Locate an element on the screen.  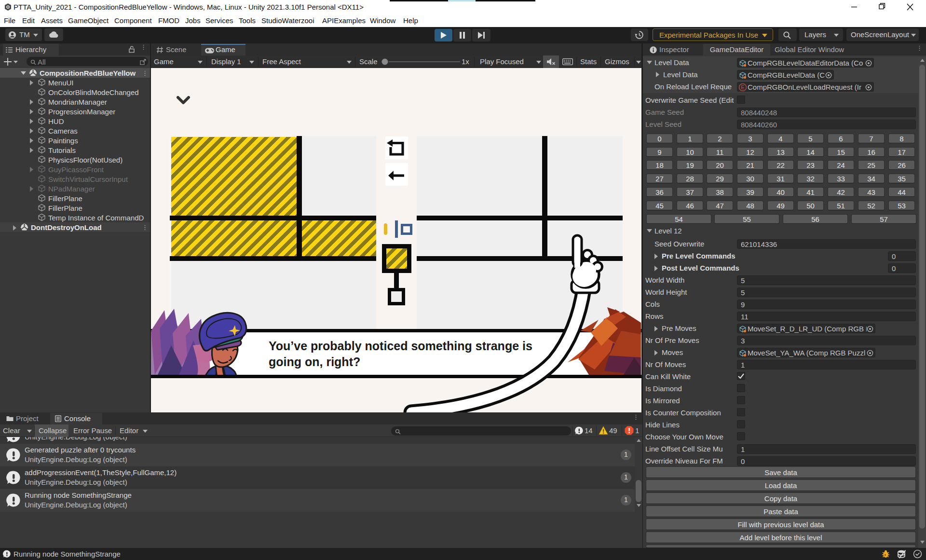
svg-text: E is located at coordinates (743, 87).